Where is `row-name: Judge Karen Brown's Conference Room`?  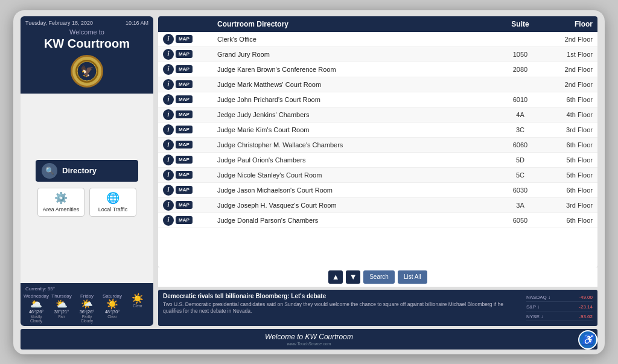
row-name: Judge Karen Brown's Conference Room is located at coordinates (357, 69).